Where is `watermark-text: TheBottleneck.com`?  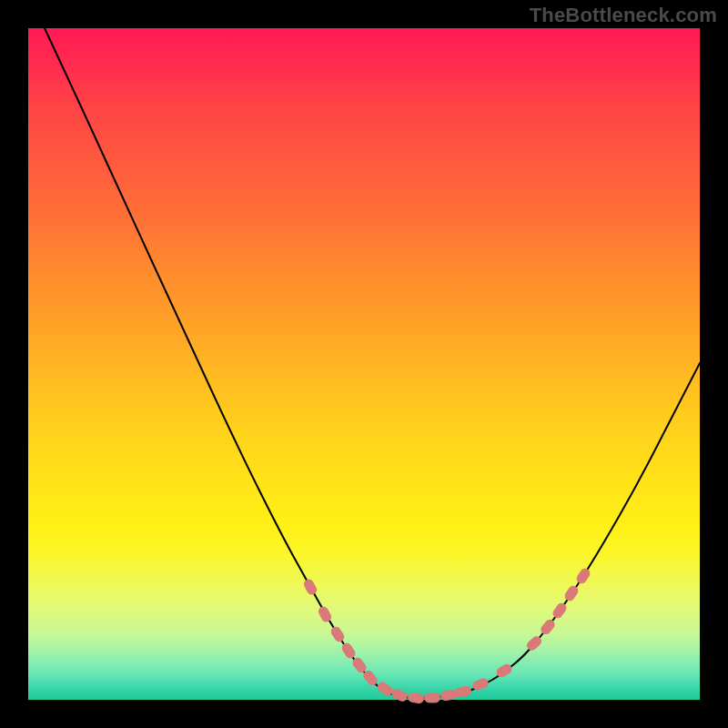
watermark-text: TheBottleneck.com is located at coordinates (623, 15).